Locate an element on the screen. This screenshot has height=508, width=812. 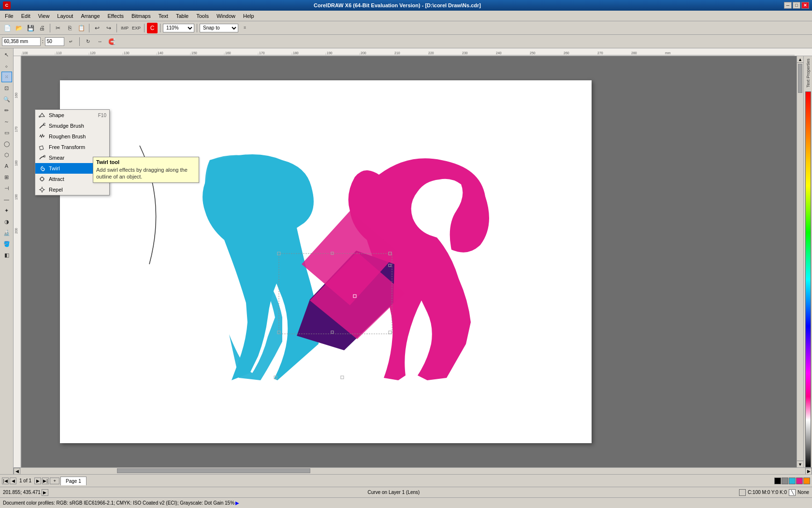
eyedropper-tool: 🔬 is located at coordinates (7, 233).